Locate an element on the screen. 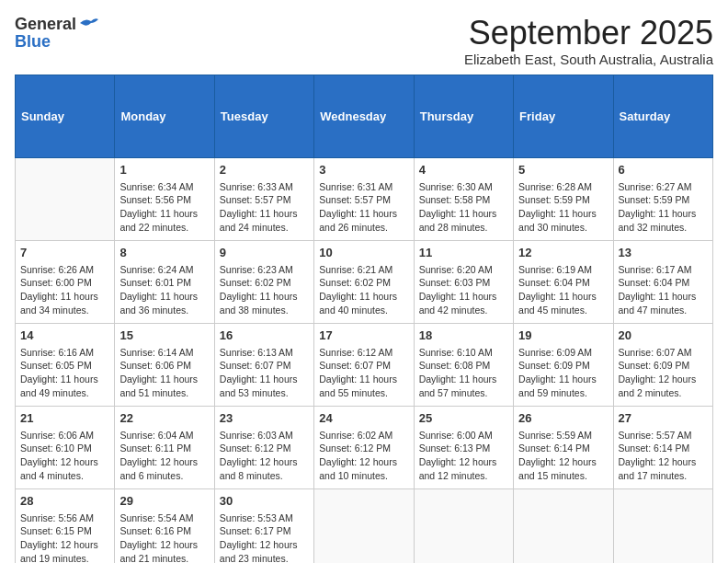 The image size is (728, 563). calendar-header-sunday: Sunday is located at coordinates (65, 116).